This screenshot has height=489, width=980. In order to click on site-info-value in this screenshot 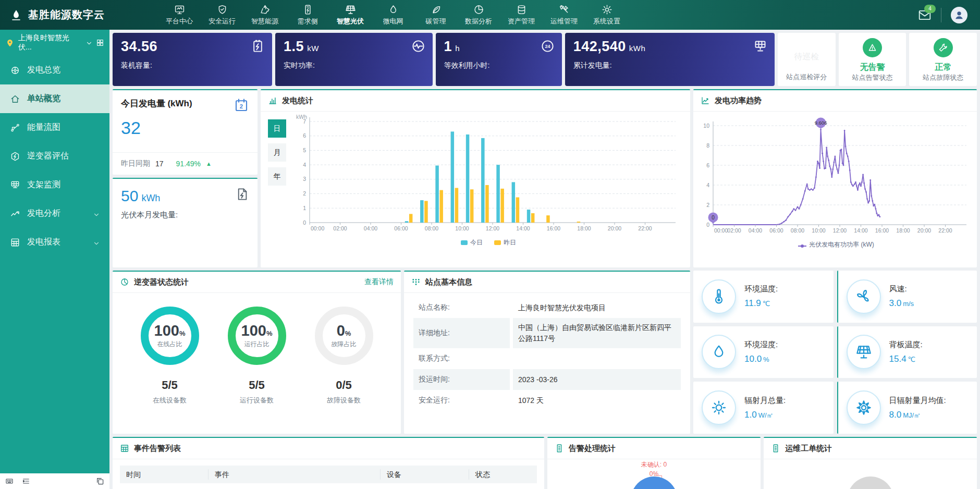, I will do `click(597, 359)`.